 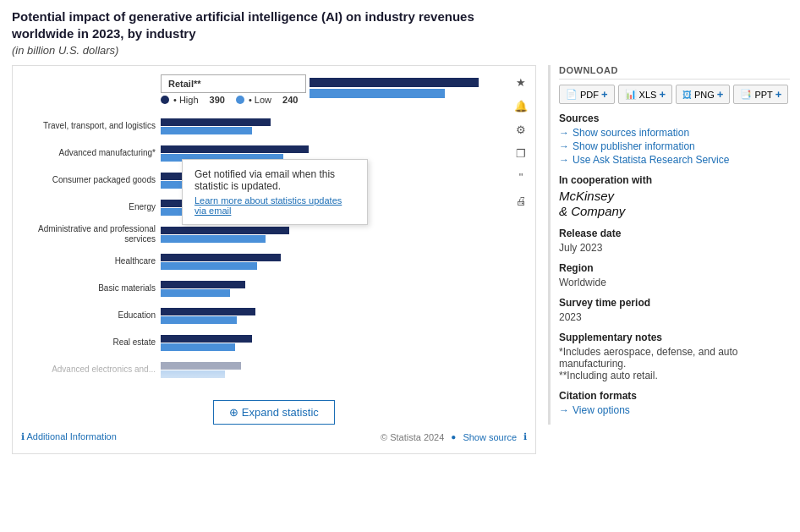 I want to click on pdf-label: PDF, so click(x=589, y=95).